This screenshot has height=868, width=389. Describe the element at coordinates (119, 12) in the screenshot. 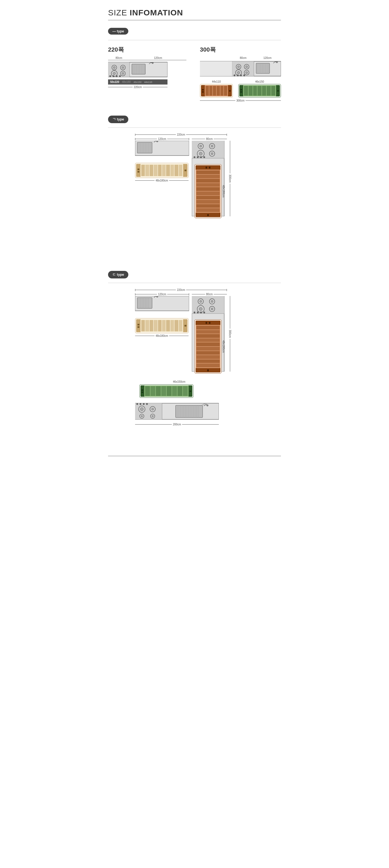

I see `title-normal: SIZE` at that location.